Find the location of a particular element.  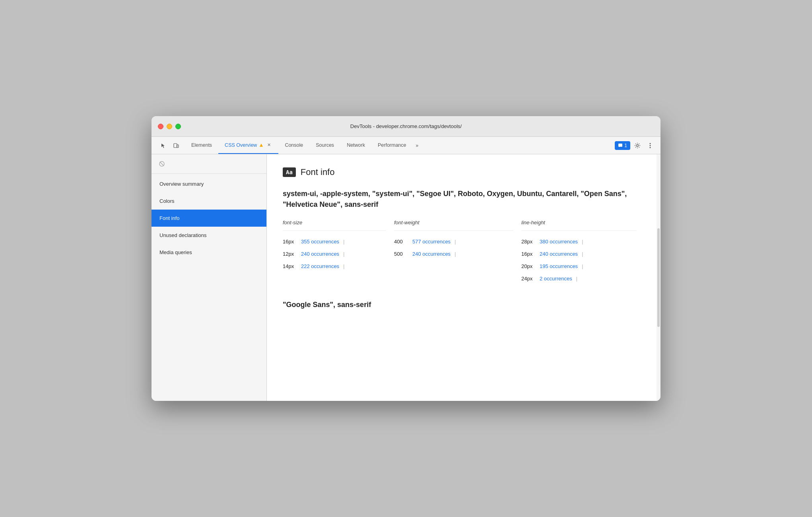

block-icon is located at coordinates (162, 164).